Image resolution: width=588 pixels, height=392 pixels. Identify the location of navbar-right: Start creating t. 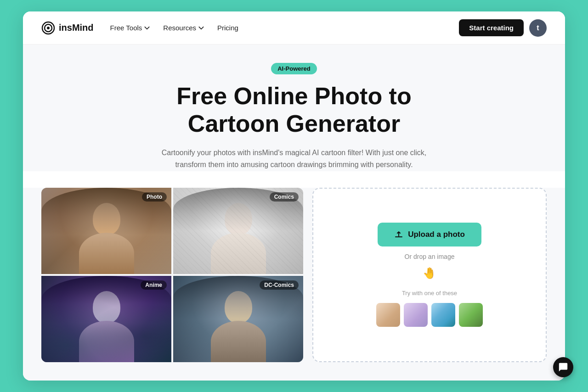
(503, 28).